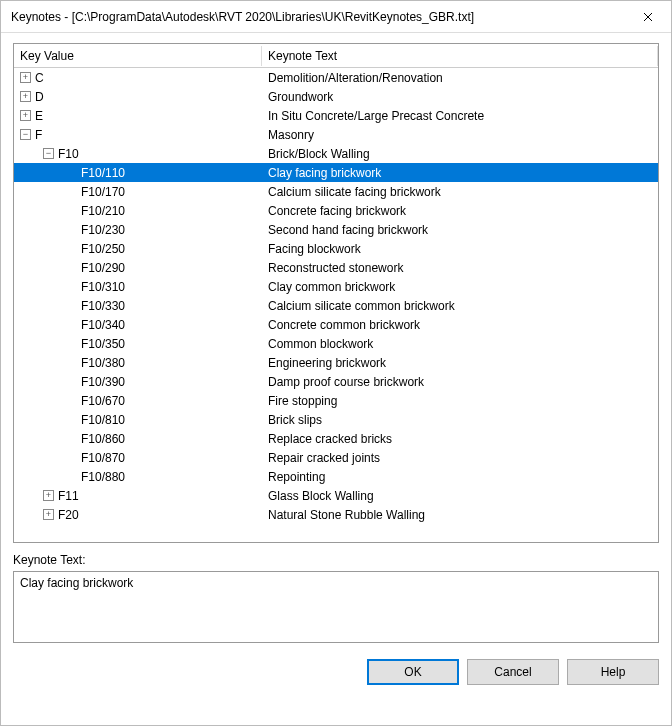 The width and height of the screenshot is (672, 726). I want to click on tree-row: +EIn Situ Concrete/Large Precast Concret…, so click(336, 116).